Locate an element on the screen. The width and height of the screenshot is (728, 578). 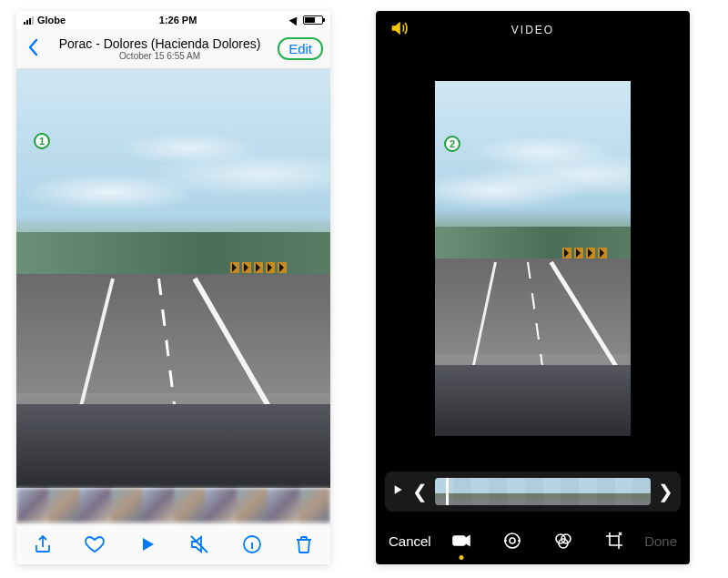
battery-icon is located at coordinates (313, 20).